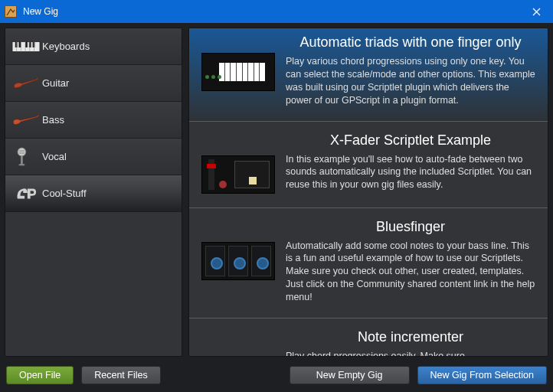 This screenshot has height=392, width=553. I want to click on template-description: Play various chord progressions using on…, so click(411, 81).